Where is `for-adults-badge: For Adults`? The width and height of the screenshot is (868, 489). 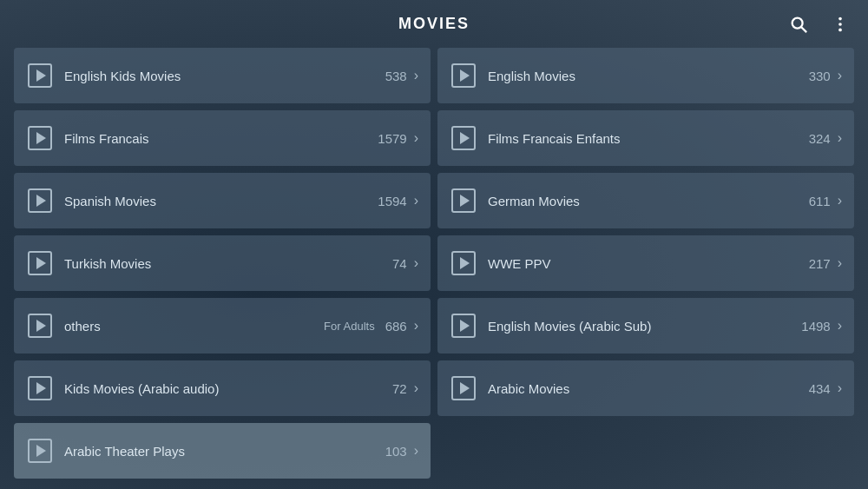 for-adults-badge: For Adults is located at coordinates (349, 327).